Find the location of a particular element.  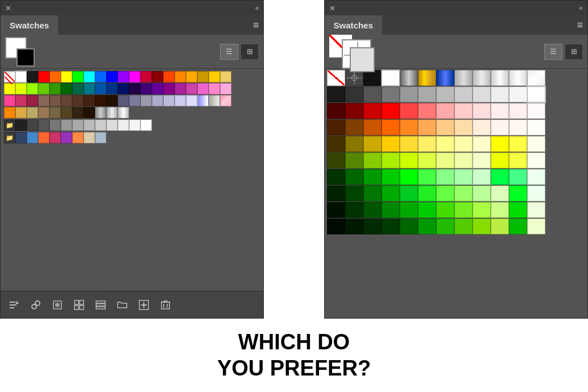

left-list-view-btn: ☰ is located at coordinates (229, 52).